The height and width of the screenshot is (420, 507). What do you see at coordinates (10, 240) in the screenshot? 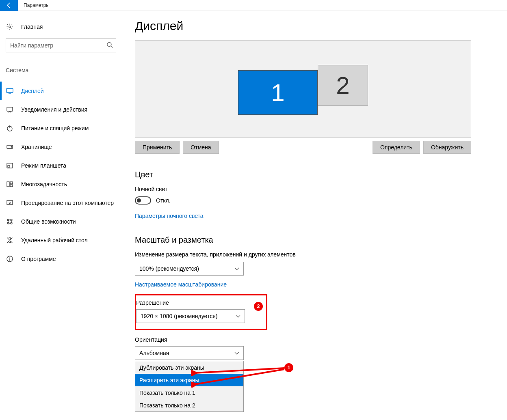
I see `remote-icon` at bounding box center [10, 240].